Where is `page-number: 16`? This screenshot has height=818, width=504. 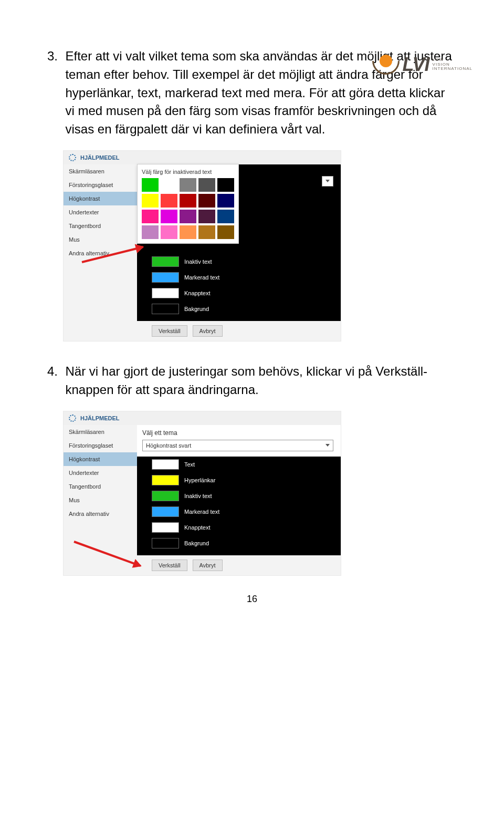
page-number: 16 is located at coordinates (252, 599).